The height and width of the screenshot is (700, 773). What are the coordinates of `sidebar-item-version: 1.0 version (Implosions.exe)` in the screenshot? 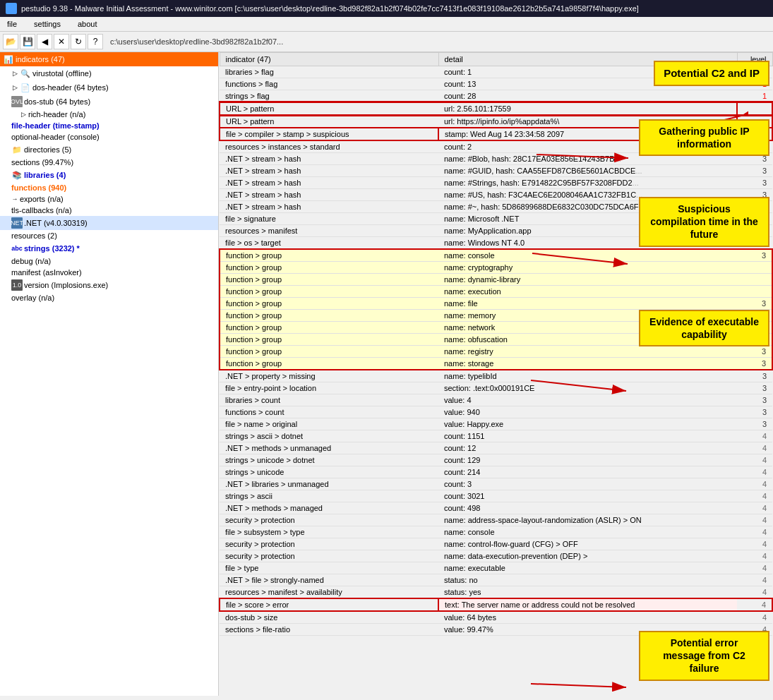 It's located at (109, 285).